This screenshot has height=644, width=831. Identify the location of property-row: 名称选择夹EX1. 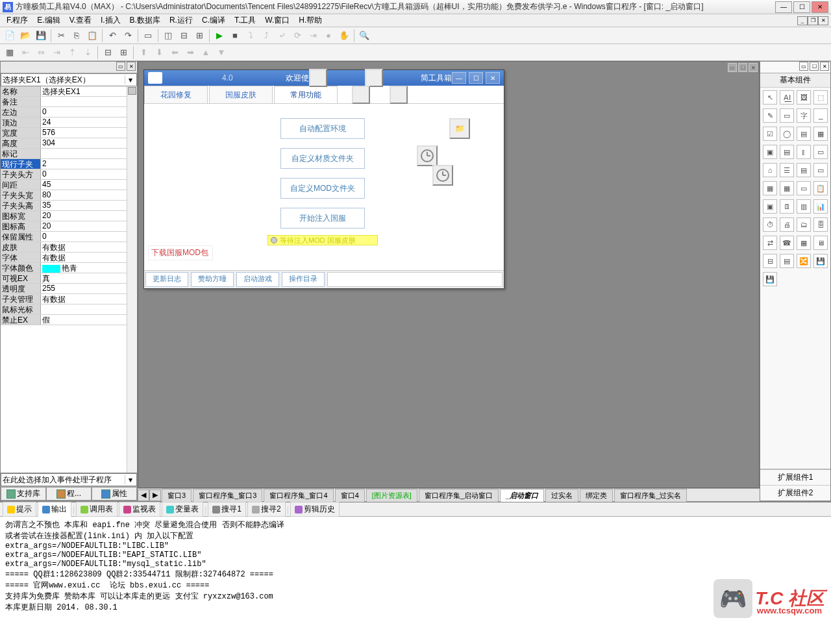
(69, 92).